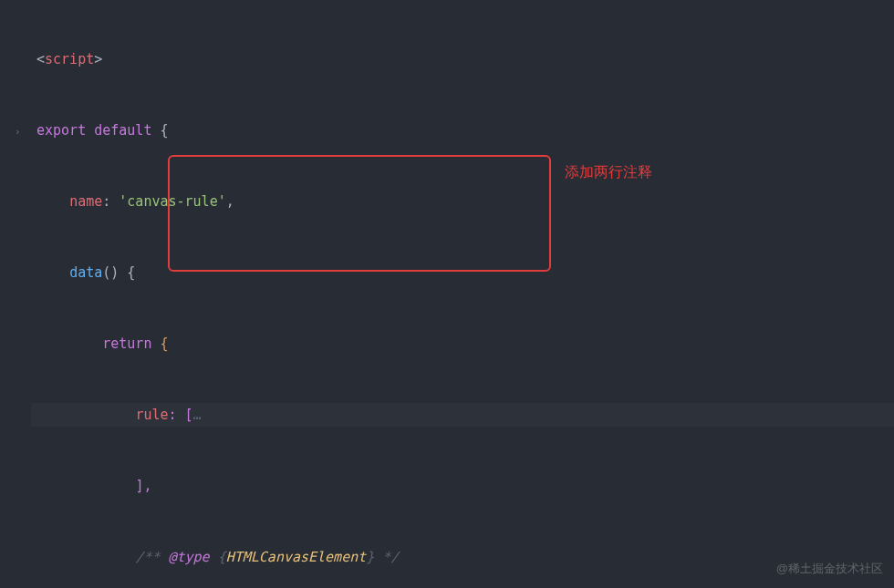 The width and height of the screenshot is (894, 588). What do you see at coordinates (463, 557) in the screenshot?
I see `code-line: /** @type {HTMLCanvasElement} */` at bounding box center [463, 557].